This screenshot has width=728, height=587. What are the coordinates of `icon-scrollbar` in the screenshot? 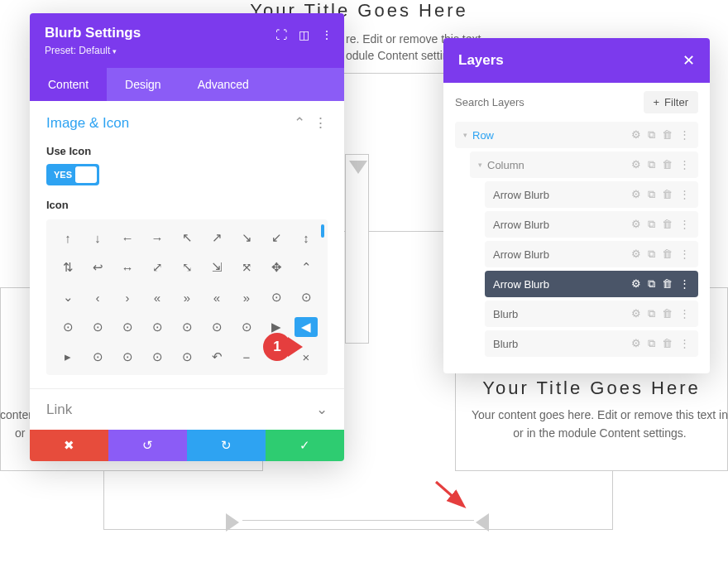 It's located at (323, 231).